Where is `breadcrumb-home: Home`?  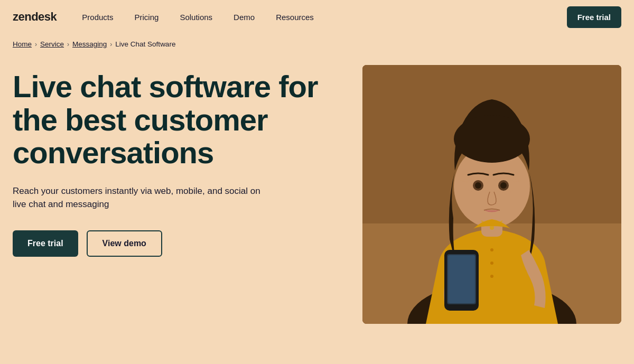
breadcrumb-home: Home is located at coordinates (22, 44).